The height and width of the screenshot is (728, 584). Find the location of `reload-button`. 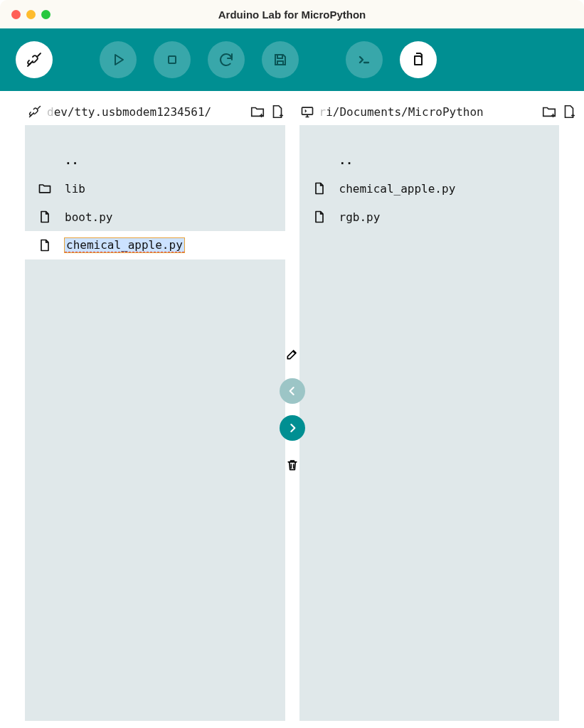

reload-button is located at coordinates (226, 60).